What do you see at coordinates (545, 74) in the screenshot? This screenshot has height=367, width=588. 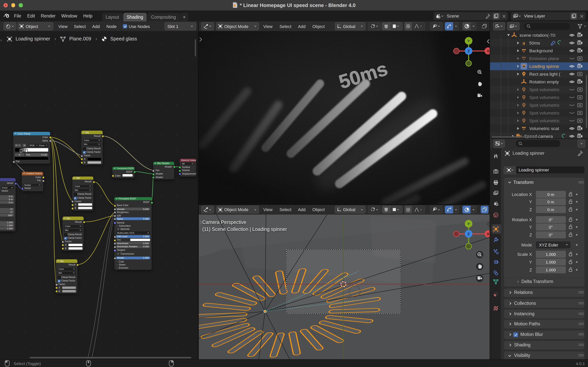 I see `svg-text: Rect area light (` at bounding box center [545, 74].